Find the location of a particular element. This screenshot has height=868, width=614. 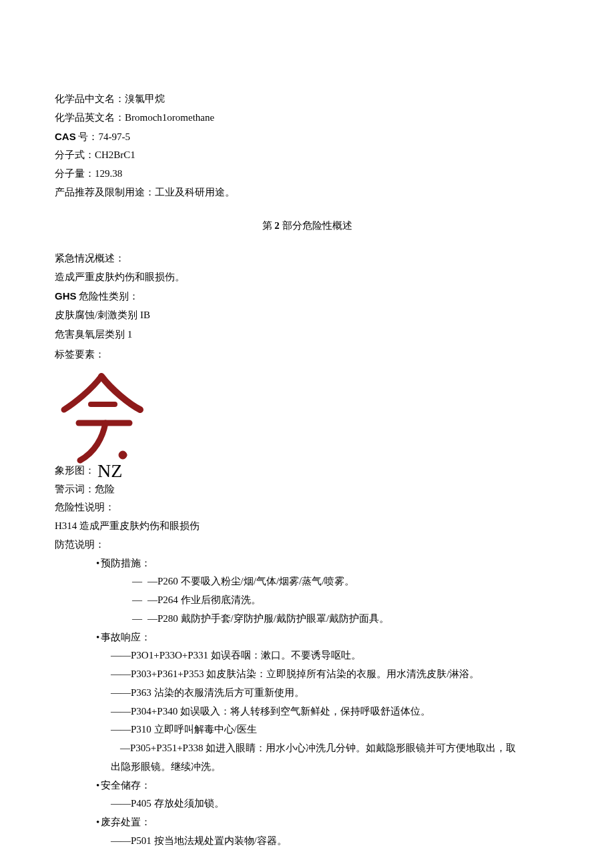

prevent-items: — —P260 不要吸入粉尘/烟/气体/烟雾/蒸气/喷雾。 — —P264 作业… is located at coordinates (328, 600).